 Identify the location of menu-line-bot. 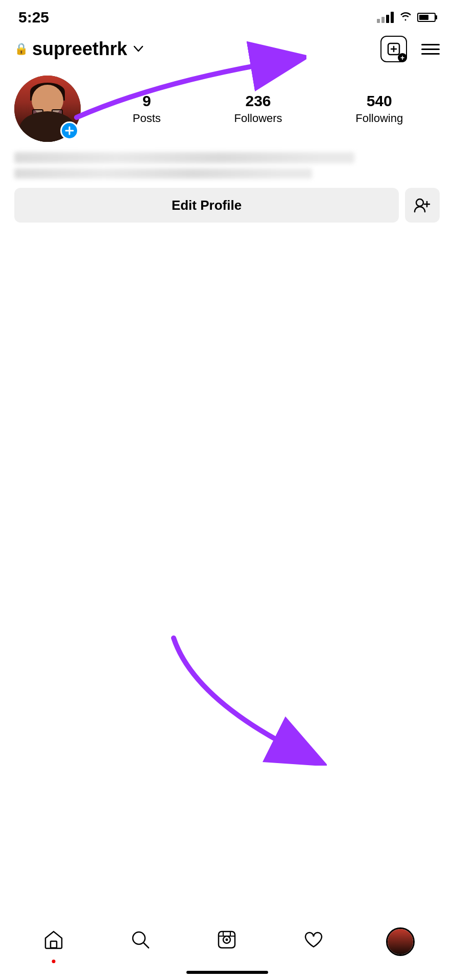
(431, 54).